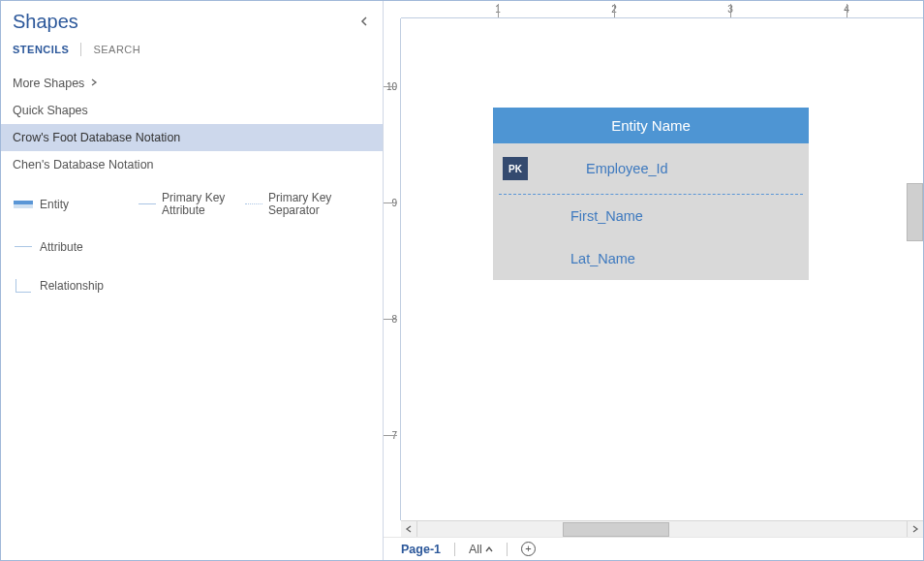 The width and height of the screenshot is (924, 561). Describe the element at coordinates (192, 243) in the screenshot. I see `stencil-shapes: Entity Primary Key Attribute Primary Key…` at that location.